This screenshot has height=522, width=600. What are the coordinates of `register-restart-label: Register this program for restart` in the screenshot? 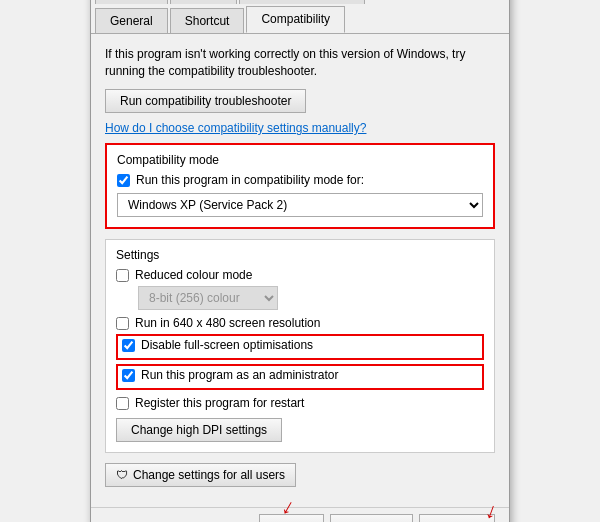 It's located at (220, 403).